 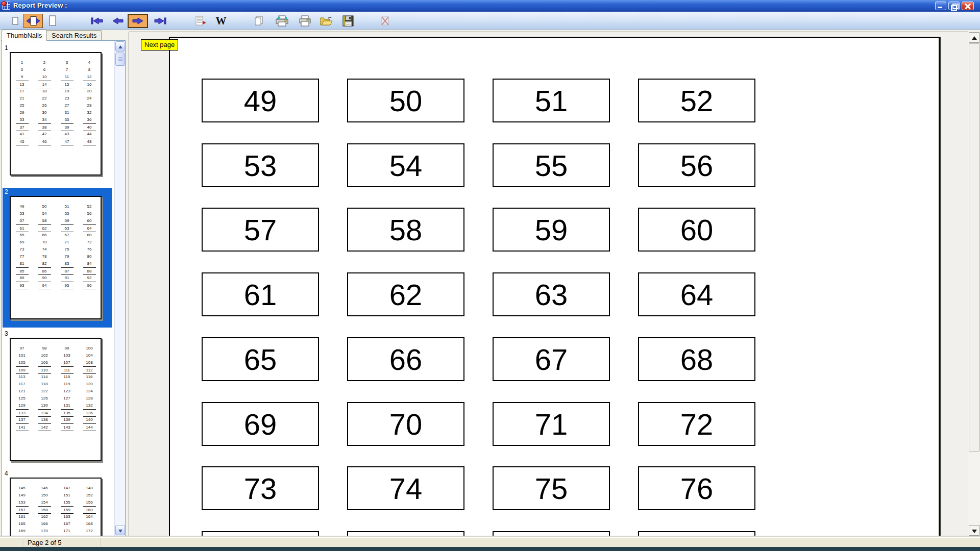 I want to click on thumbnail-page-1: 1123456789101112131415161718192021222324…, so click(x=57, y=114).